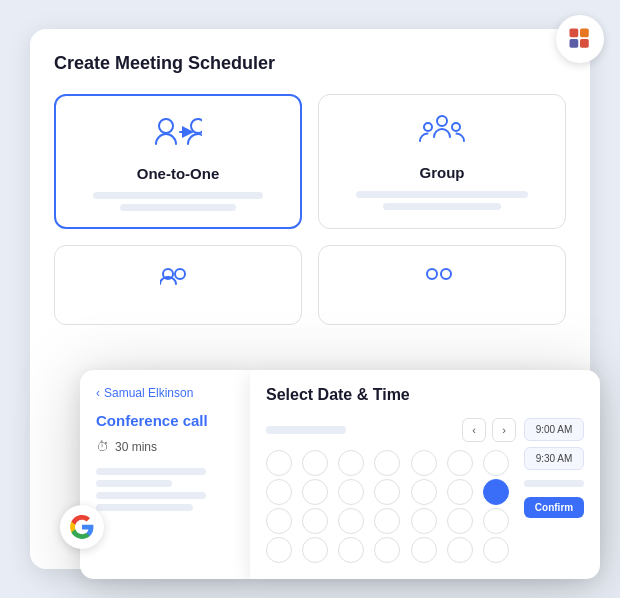 The width and height of the screenshot is (620, 598). What do you see at coordinates (504, 430) in the screenshot?
I see `next-month-button: ›` at bounding box center [504, 430].